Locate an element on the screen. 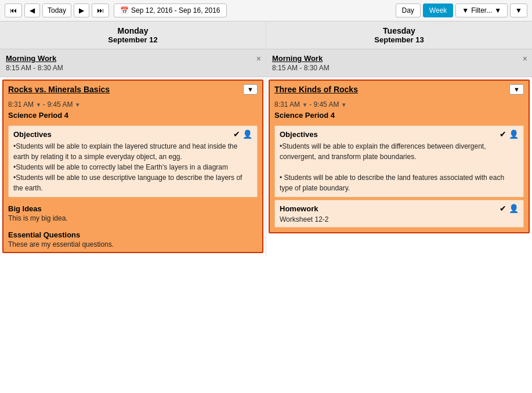 Image resolution: width=532 pixels, height=393 pixels. tuesday-objectives-box: Objectives ✔ 👤 •Students will be able to… is located at coordinates (399, 161).